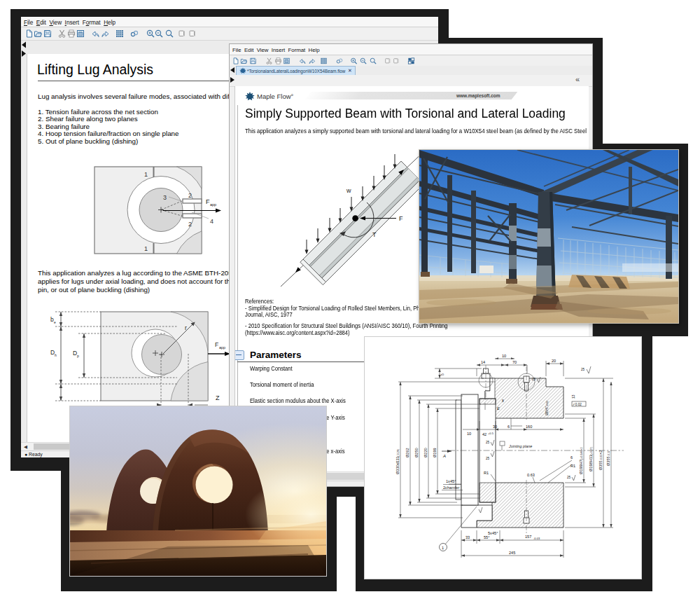 This screenshot has width=700, height=606. Describe the element at coordinates (211, 221) in the screenshot. I see `svg-text: 4` at that location.